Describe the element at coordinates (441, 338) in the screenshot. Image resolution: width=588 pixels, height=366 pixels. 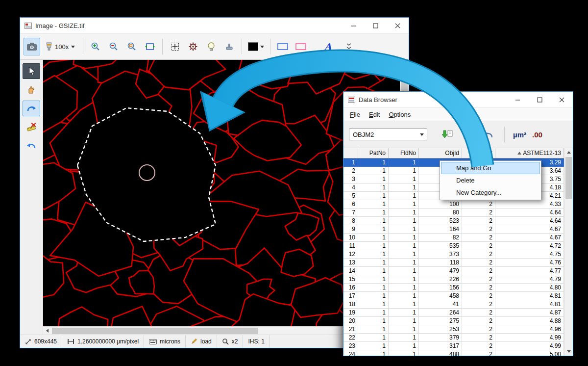
I see `table-cell: 379` at that location.